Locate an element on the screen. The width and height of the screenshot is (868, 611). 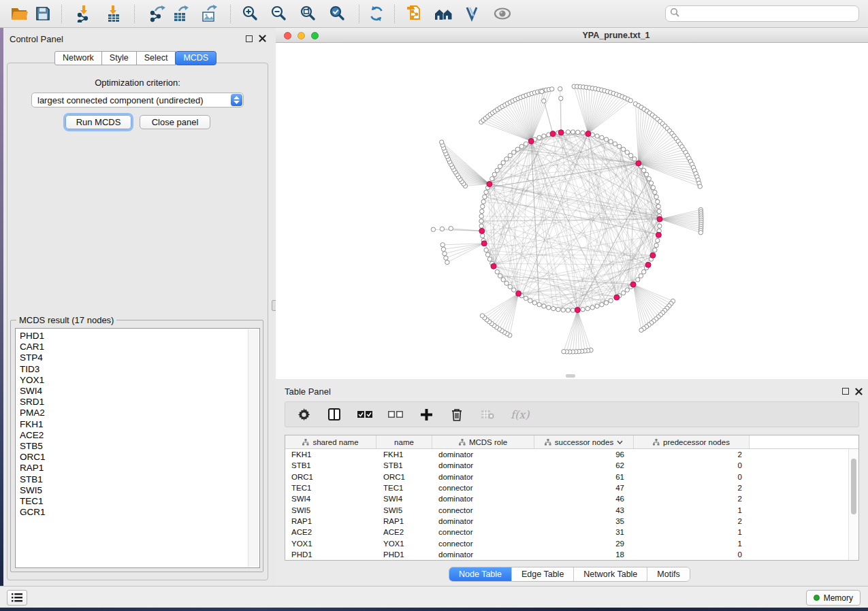
table-row: TEC1TEC1connector472 is located at coordinates (572, 488).